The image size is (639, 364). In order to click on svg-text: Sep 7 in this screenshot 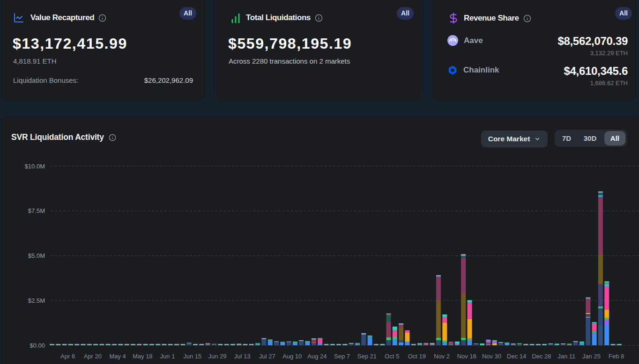, I will do `click(342, 357)`.